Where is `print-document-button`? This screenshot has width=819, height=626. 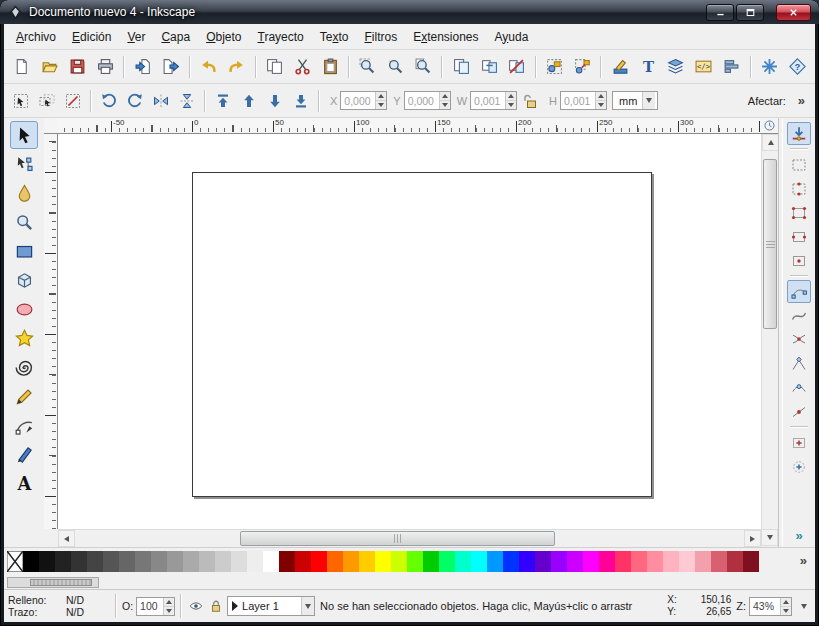
print-document-button is located at coordinates (105, 67).